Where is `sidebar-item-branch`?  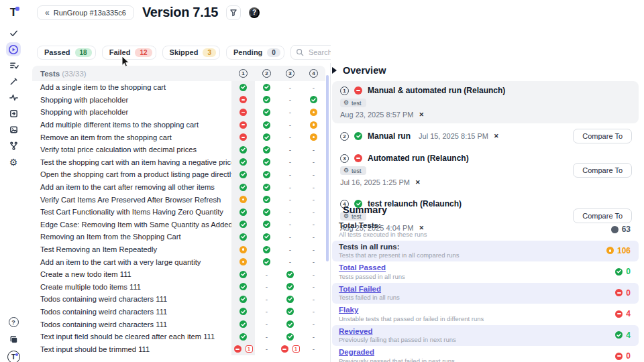
sidebar-item-branch is located at coordinates (13, 146).